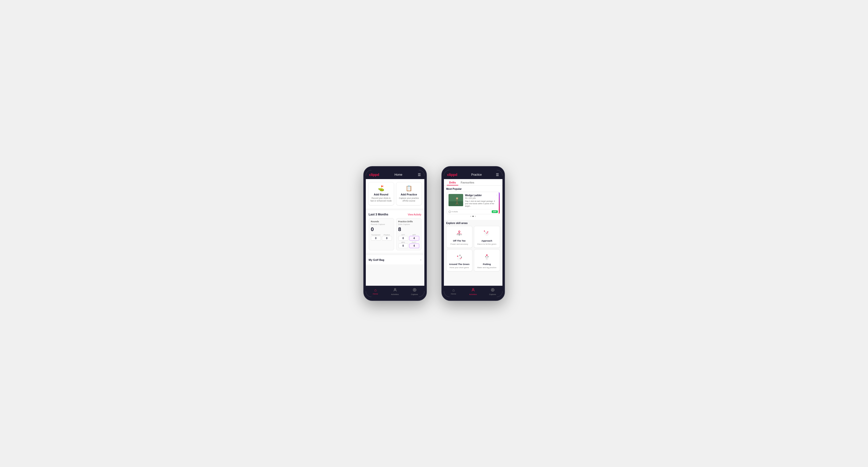 Image resolution: width=868 pixels, height=467 pixels. What do you see at coordinates (414, 246) in the screenshot?
I see `putt-value: 4` at bounding box center [414, 246].